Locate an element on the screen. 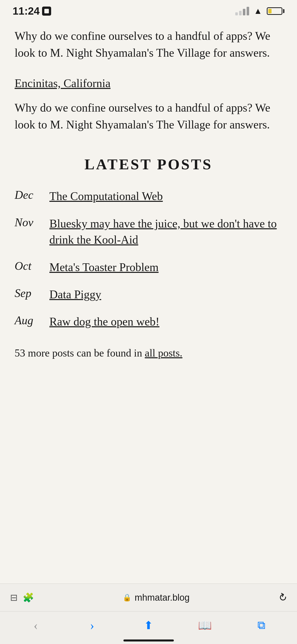 The height and width of the screenshot is (644, 297). tabs-icon: ⧉ is located at coordinates (261, 625).